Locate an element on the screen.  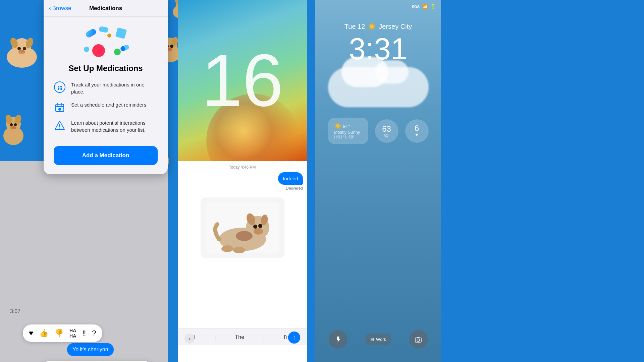
conversation-input-area: › ↑ I | The | I'm is located at coordinates (242, 345).